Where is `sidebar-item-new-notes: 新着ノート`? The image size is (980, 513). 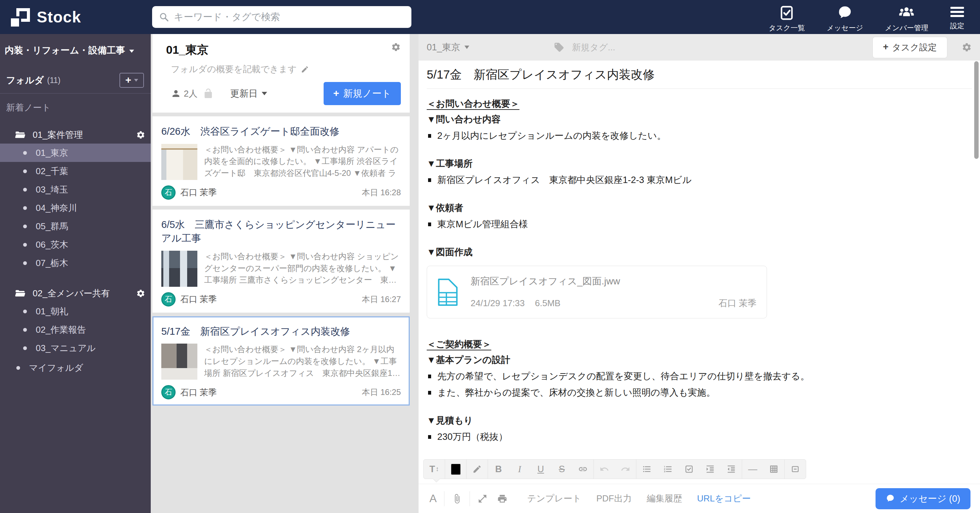
sidebar-item-new-notes: 新着ノート is located at coordinates (75, 103).